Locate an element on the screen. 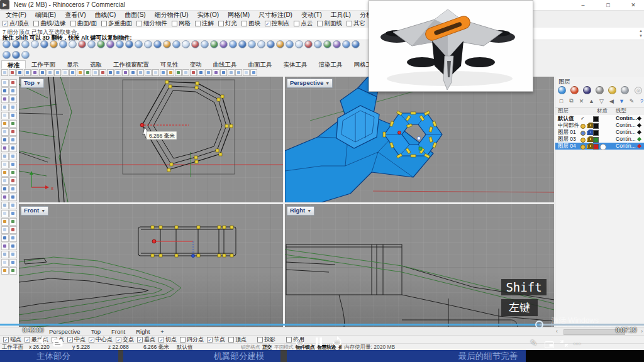 The image size is (644, 362). selection-filter-checkbox: 曲线/边缘 is located at coordinates (50, 24).